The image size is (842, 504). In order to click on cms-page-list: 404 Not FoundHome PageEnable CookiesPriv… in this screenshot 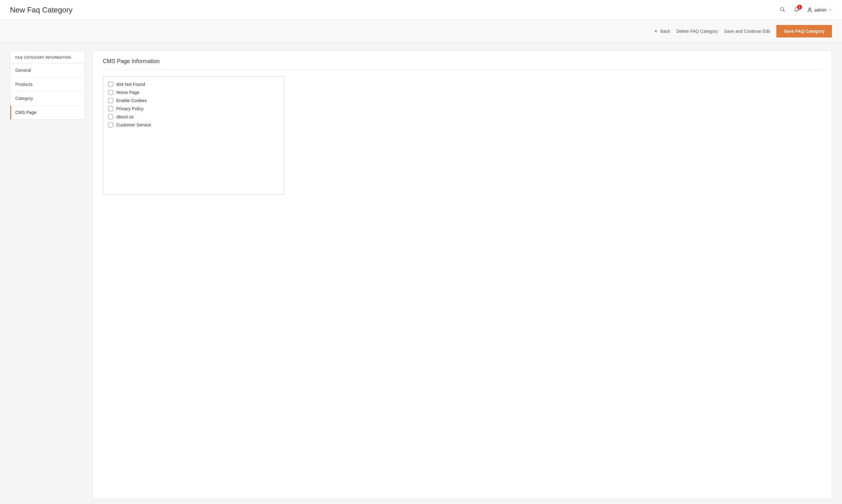, I will do `click(193, 136)`.